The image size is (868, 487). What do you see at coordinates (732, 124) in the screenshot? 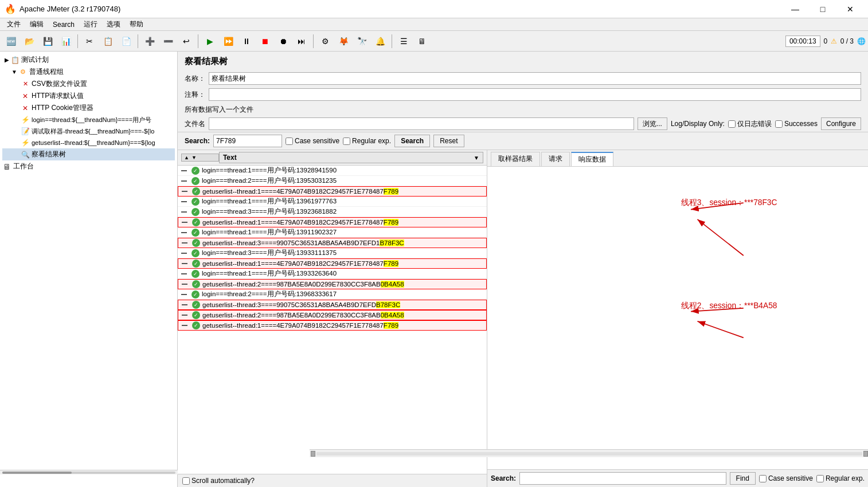
I see `errors-checkbox` at bounding box center [732, 124].